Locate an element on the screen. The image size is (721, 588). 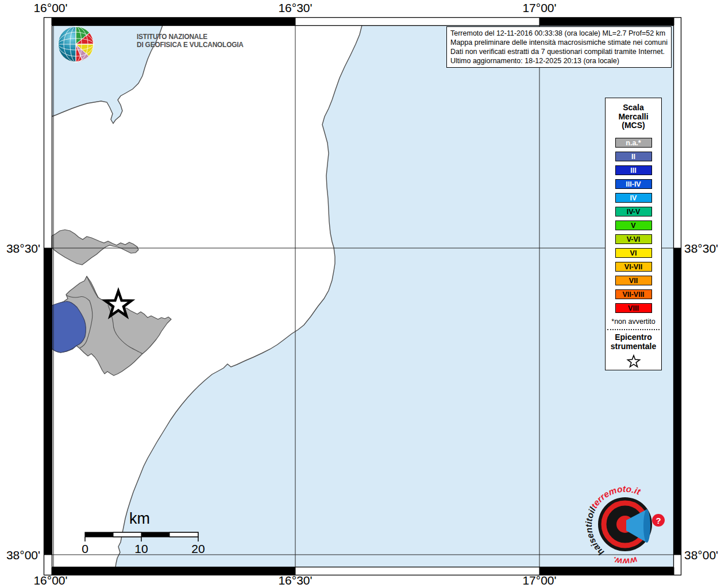
question-badge-glyph: ? is located at coordinates (658, 520).